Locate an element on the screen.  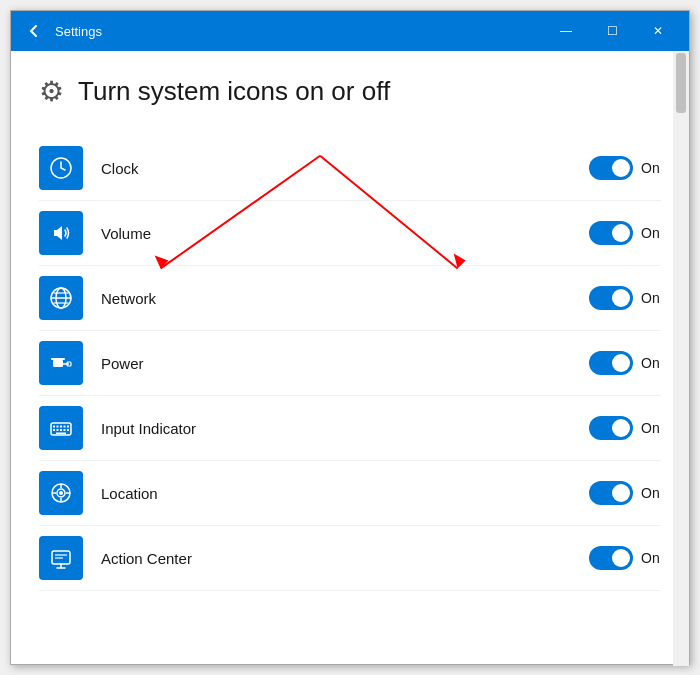
location-toggle-container: On is located at coordinates (625, 493).